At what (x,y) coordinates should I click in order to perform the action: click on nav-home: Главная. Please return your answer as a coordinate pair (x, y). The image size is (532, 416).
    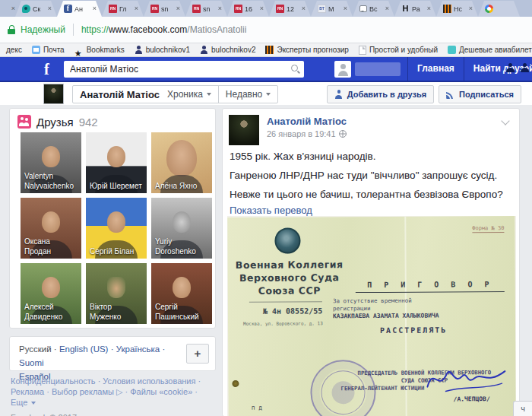
    Looking at the image, I should click on (435, 68).